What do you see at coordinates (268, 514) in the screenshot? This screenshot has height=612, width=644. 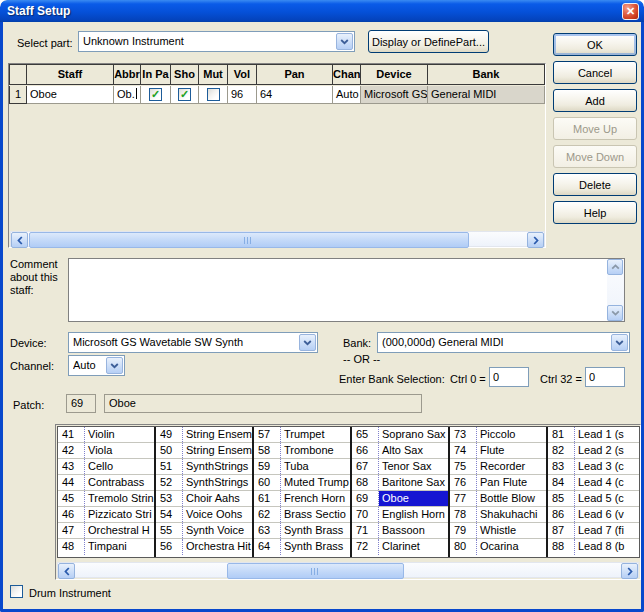 I see `instrument-number: 62` at bounding box center [268, 514].